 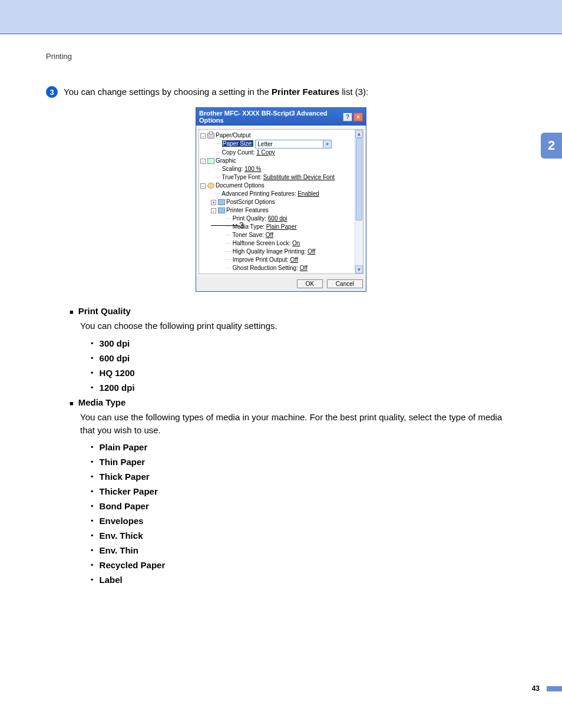 I want to click on copy-count-label: Copy Count:, so click(x=239, y=152).